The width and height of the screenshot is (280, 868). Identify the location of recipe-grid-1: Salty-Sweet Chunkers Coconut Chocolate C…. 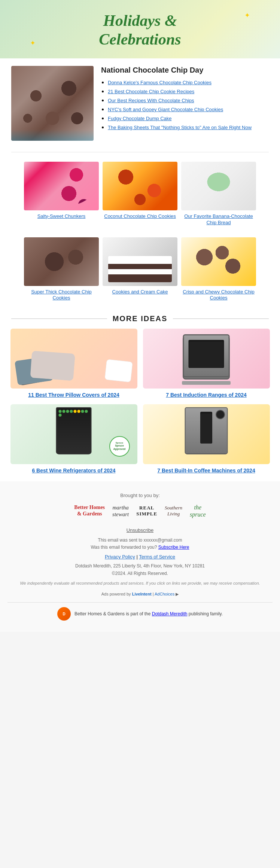
(140, 194).